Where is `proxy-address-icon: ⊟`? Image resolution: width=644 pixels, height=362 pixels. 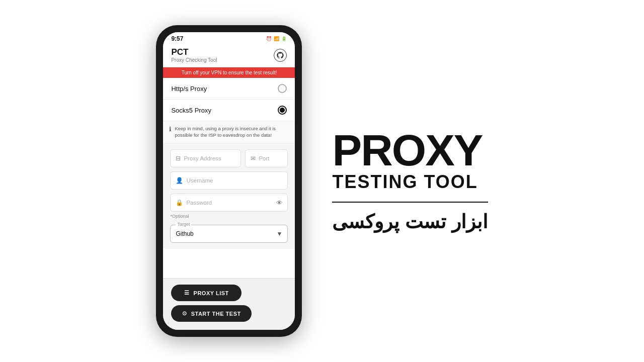 proxy-address-icon: ⊟ is located at coordinates (178, 158).